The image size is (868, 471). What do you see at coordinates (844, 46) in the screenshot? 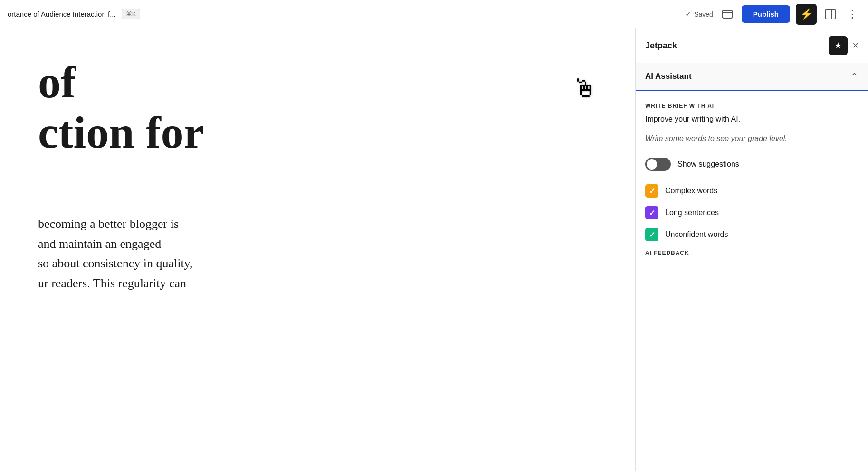
I see `sidebar-header-icons: ★ ×` at bounding box center [844, 46].